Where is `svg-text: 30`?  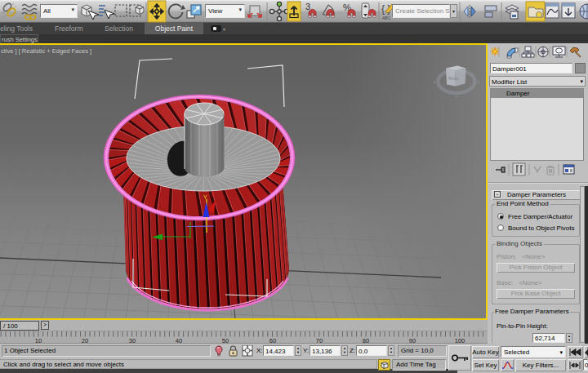
svg-text: 30 is located at coordinates (132, 340).